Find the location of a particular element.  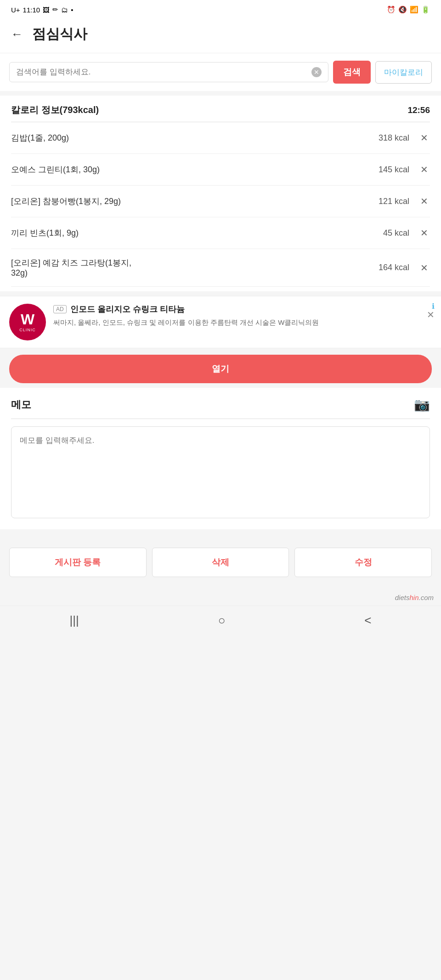

menu-button: ||| is located at coordinates (74, 620).